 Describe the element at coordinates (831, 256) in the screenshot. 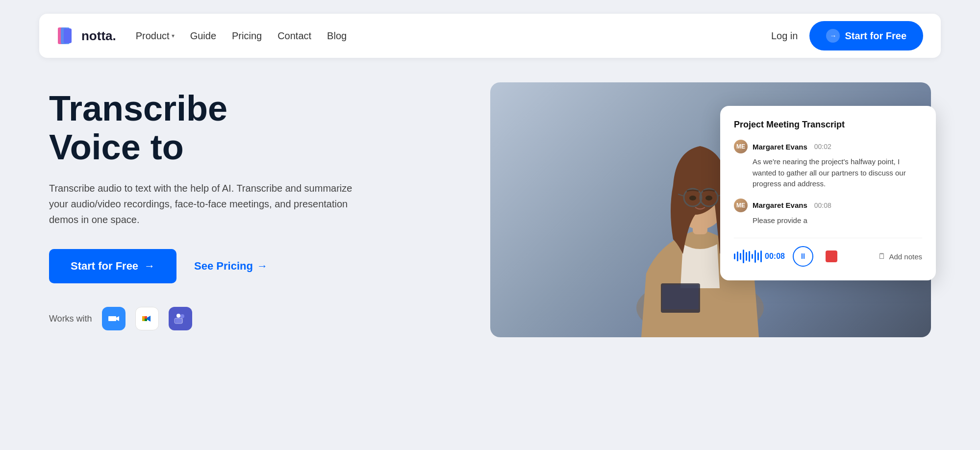

I see `stop-icon` at that location.